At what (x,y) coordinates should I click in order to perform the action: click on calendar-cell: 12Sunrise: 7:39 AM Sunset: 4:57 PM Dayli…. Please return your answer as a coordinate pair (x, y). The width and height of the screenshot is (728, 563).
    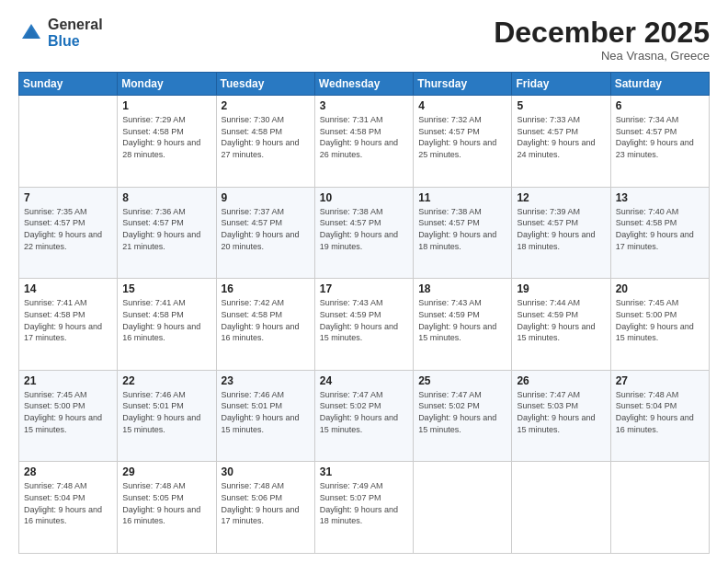
    Looking at the image, I should click on (561, 233).